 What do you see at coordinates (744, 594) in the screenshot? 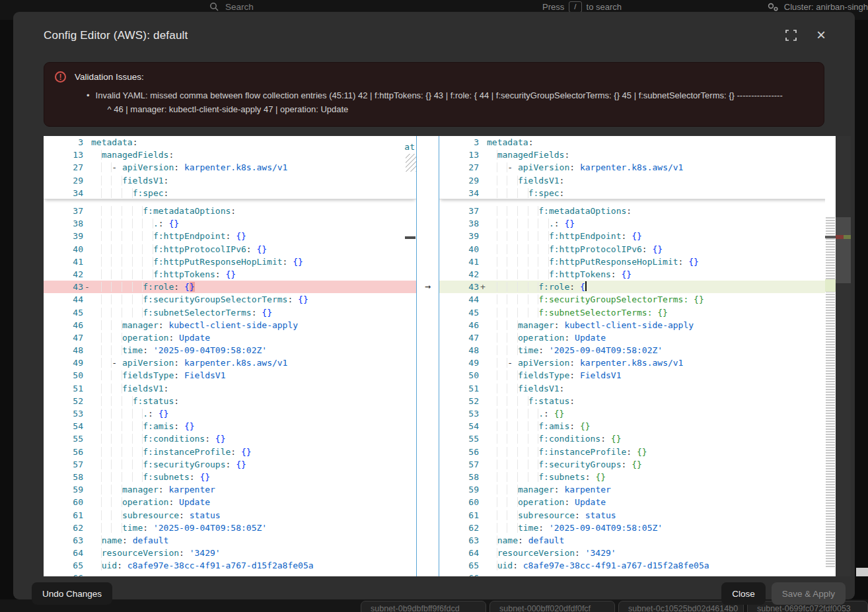
I see `close-button: Close` at bounding box center [744, 594].